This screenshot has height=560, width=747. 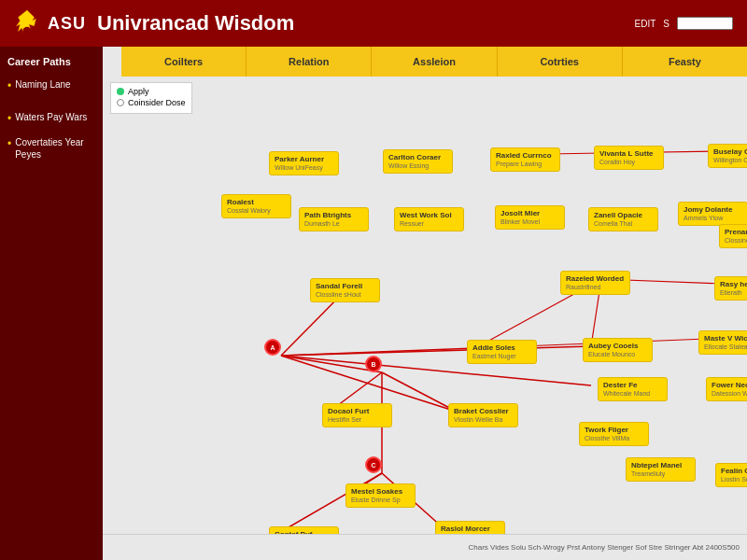 I want to click on col-header-assleion: Assleion, so click(x=434, y=62).